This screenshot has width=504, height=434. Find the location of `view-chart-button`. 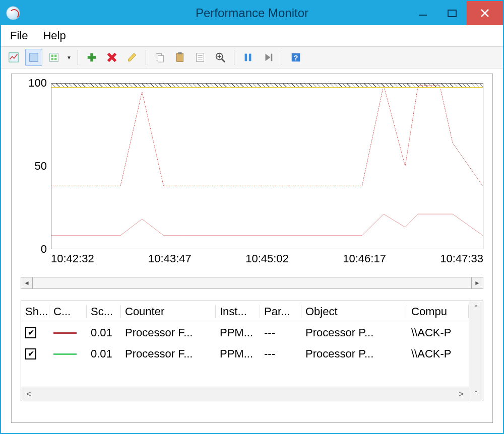

view-chart-button is located at coordinates (14, 57).